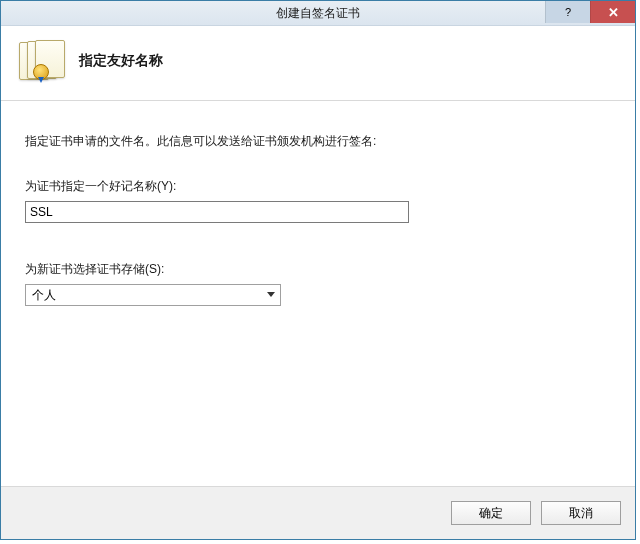 Image resolution: width=640 pixels, height=544 pixels. What do you see at coordinates (581, 513) in the screenshot?
I see `cancel-button: 取消` at bounding box center [581, 513].